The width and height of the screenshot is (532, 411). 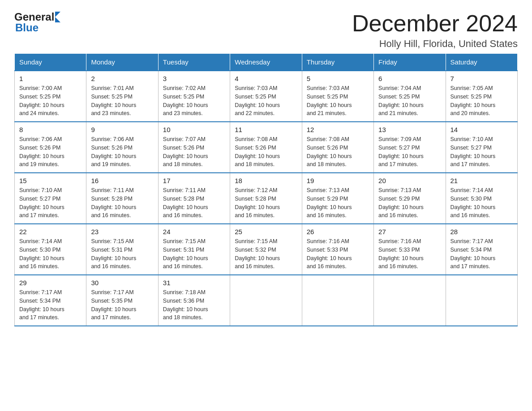 I want to click on calendar-cell: 11 Sunrise: 7:08 AM Sunset: 5:26 PM Dayl…, so click(x=266, y=147).